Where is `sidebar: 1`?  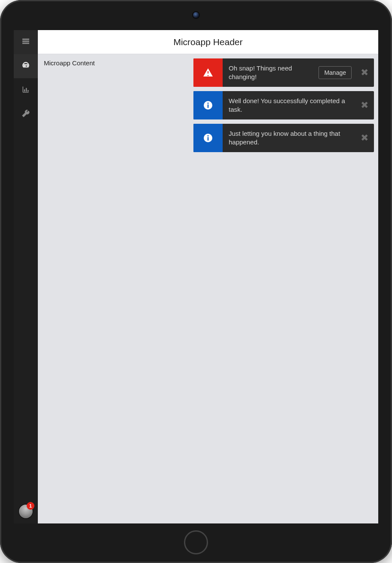 sidebar: 1 is located at coordinates (26, 277).